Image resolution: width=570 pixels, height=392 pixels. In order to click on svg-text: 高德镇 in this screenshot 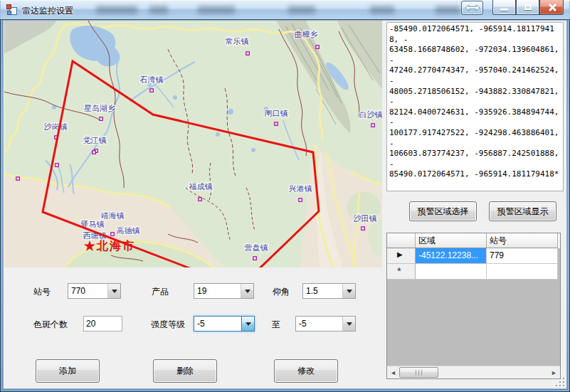, I will do `click(128, 231)`.